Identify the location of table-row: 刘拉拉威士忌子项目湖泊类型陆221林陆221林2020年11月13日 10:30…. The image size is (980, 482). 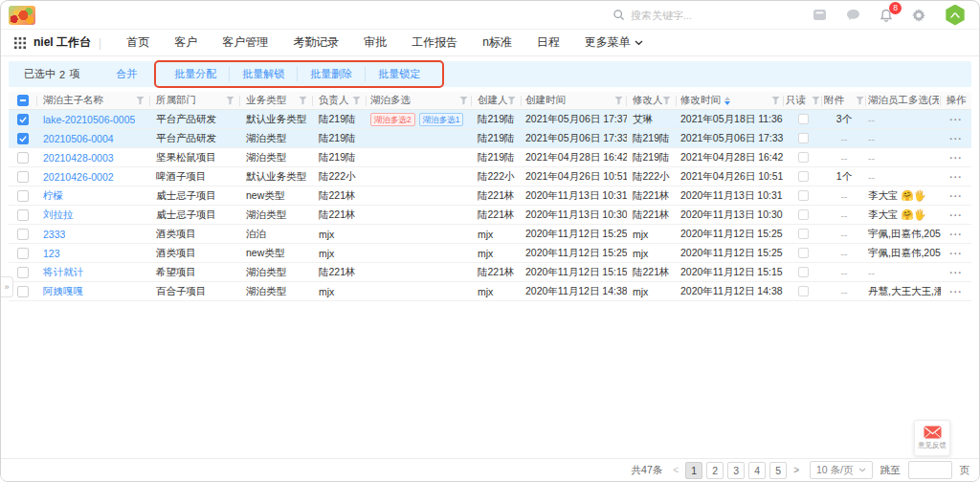
(490, 215).